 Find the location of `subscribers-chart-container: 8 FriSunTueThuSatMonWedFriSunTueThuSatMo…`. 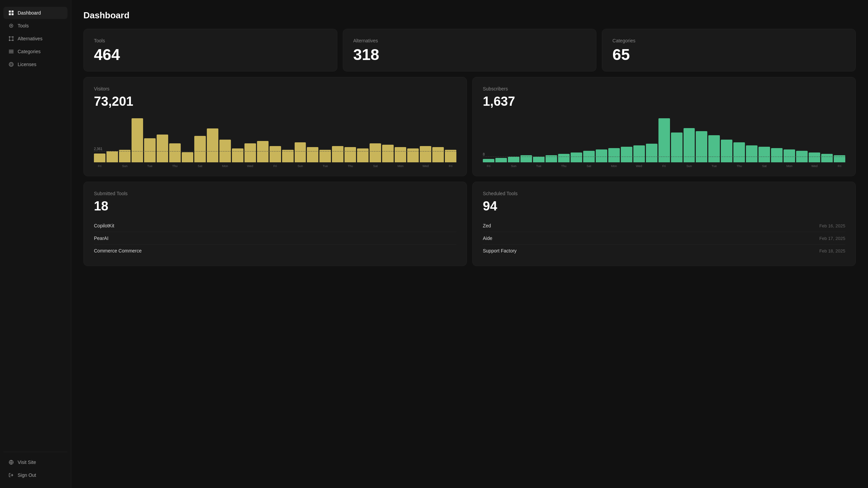

subscribers-chart-container: 8 FriSunTueThuSatMonWedFriSunTueThuSatMo… is located at coordinates (664, 142).